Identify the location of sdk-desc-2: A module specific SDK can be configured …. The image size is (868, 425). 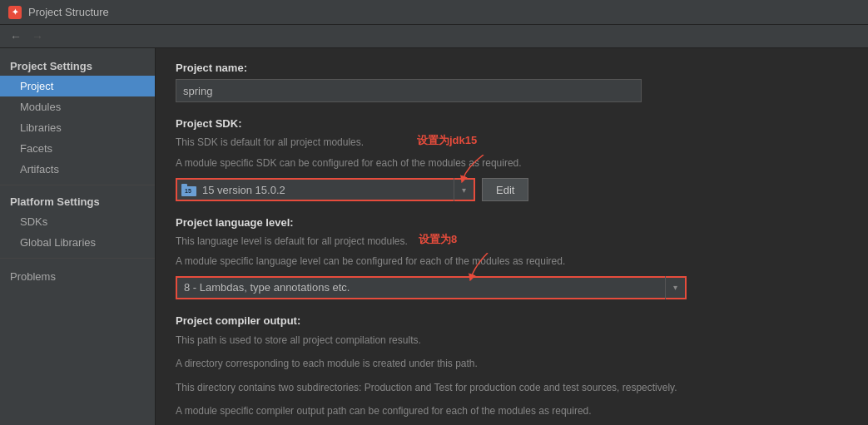
(512, 163).